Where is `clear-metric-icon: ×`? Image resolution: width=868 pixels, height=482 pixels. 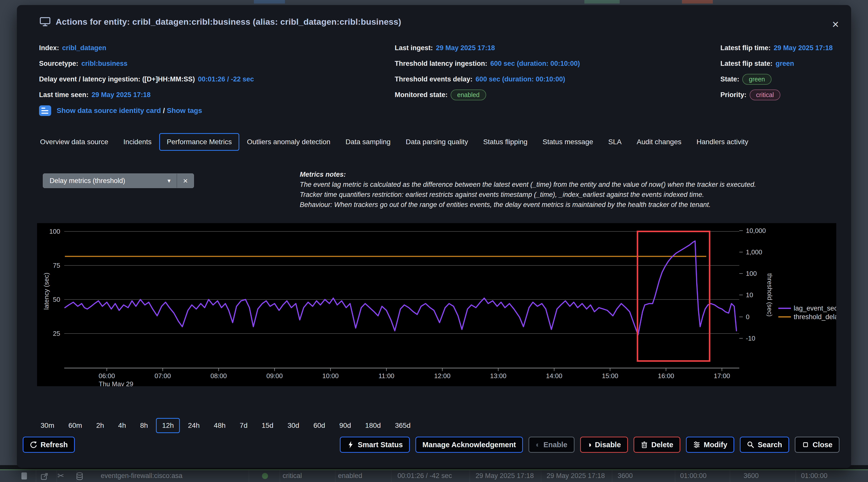 clear-metric-icon: × is located at coordinates (185, 181).